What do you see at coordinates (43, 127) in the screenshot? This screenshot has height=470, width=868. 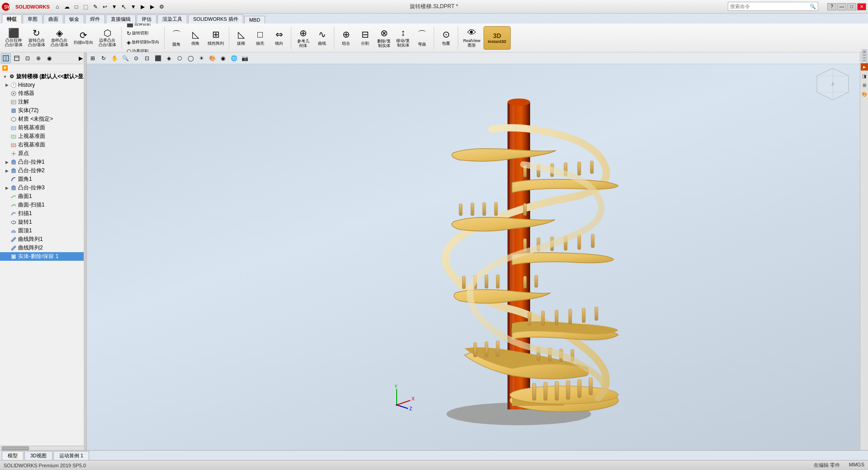 I see `tree-item-front-plane: ▶ 前视基准面` at bounding box center [43, 127].